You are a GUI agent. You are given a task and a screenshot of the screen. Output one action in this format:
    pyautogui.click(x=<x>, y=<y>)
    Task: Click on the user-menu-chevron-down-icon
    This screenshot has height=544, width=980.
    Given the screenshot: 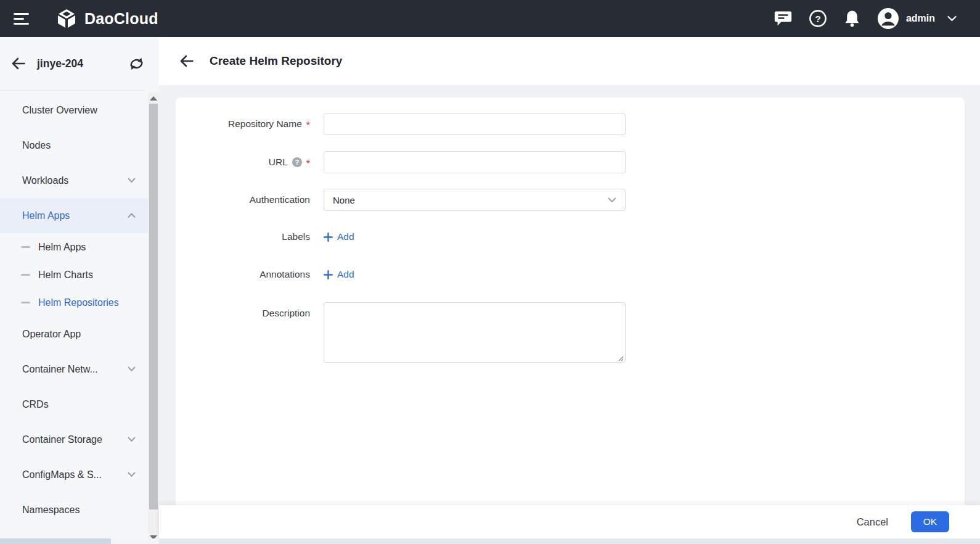 What is the action you would take?
    pyautogui.click(x=952, y=19)
    